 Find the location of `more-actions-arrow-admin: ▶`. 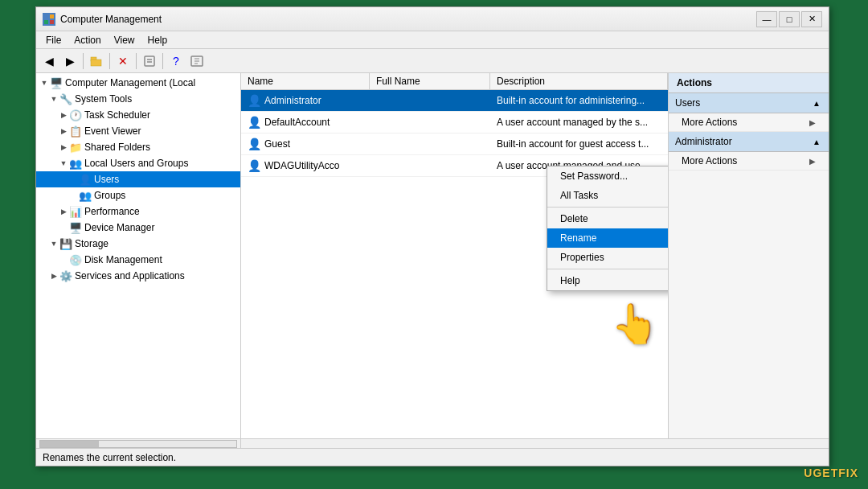

more-actions-arrow-admin: ▶ is located at coordinates (813, 161).